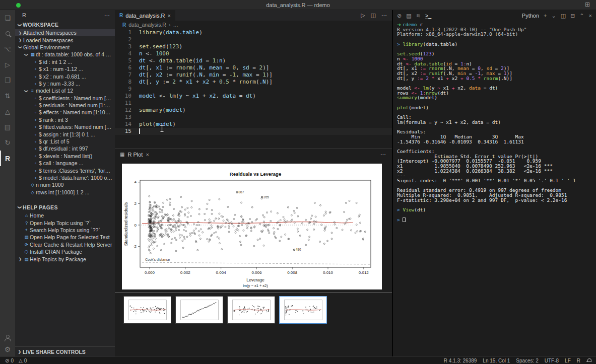  Describe the element at coordinates (253, 47) in the screenshot. I see `code-line: 3set.seed(123)` at that location.